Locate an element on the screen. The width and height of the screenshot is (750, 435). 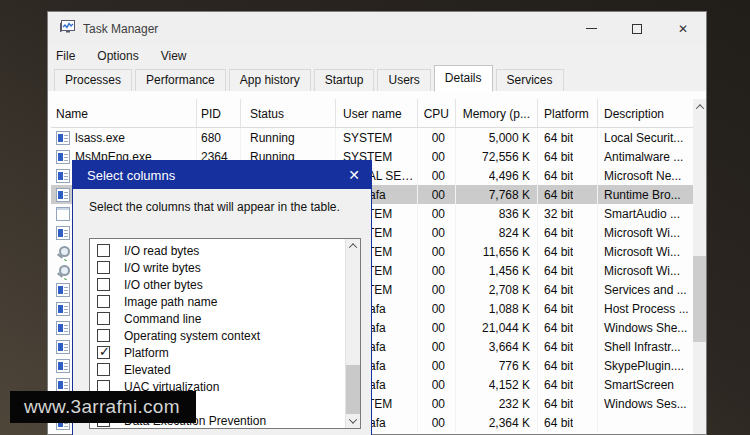
listbox-scroll-down-button is located at coordinates (353, 421).